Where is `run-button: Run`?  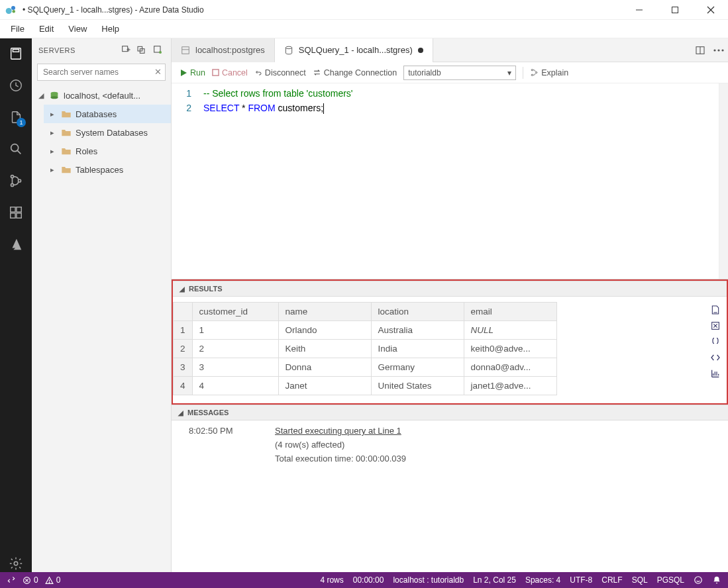 run-button: Run is located at coordinates (192, 73).